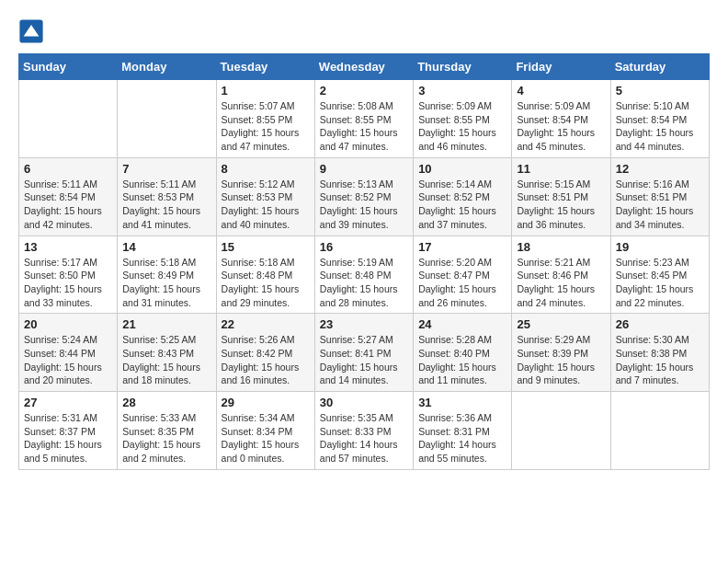 The image size is (728, 563). What do you see at coordinates (660, 247) in the screenshot?
I see `day-number: 19` at bounding box center [660, 247].